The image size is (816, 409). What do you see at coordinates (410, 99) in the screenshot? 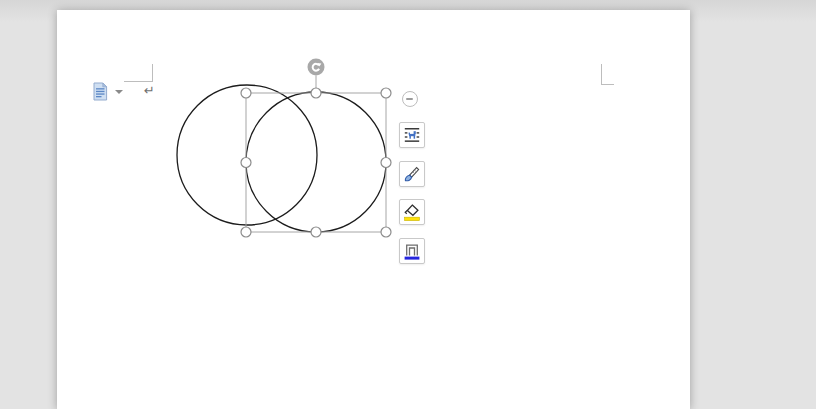
I see `minus-icon` at bounding box center [410, 99].